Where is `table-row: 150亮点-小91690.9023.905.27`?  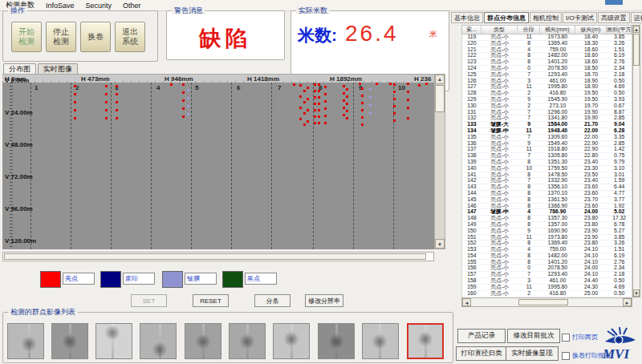 table-row: 150亮点-小91690.9023.905.27 is located at coordinates (547, 232).